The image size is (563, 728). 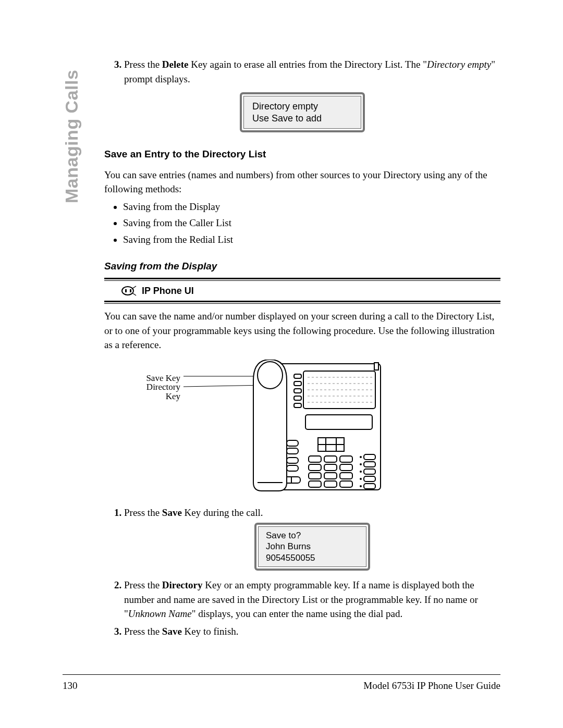 What do you see at coordinates (302, 72) in the screenshot?
I see `top-steps: Press the Delete Key again to erase all …` at bounding box center [302, 72].